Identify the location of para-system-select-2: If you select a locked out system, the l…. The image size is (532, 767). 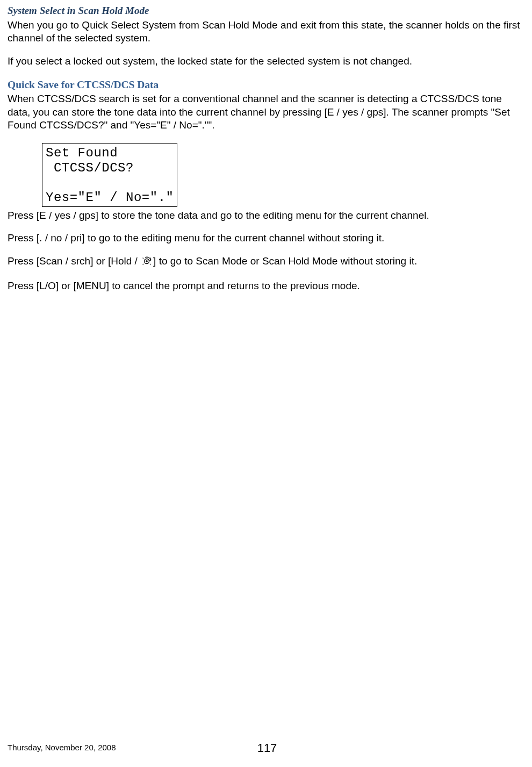
(267, 61).